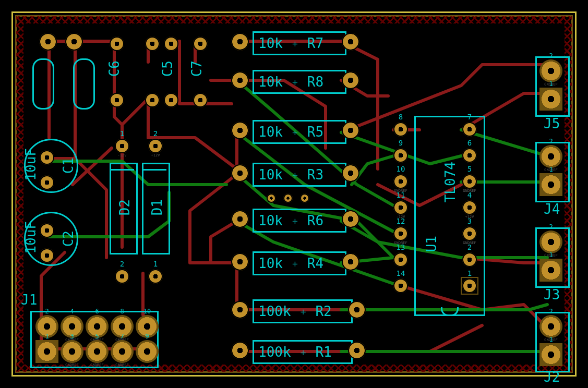  Describe the element at coordinates (401, 169) in the screenshot. I see `pin-num: 10` at that location.